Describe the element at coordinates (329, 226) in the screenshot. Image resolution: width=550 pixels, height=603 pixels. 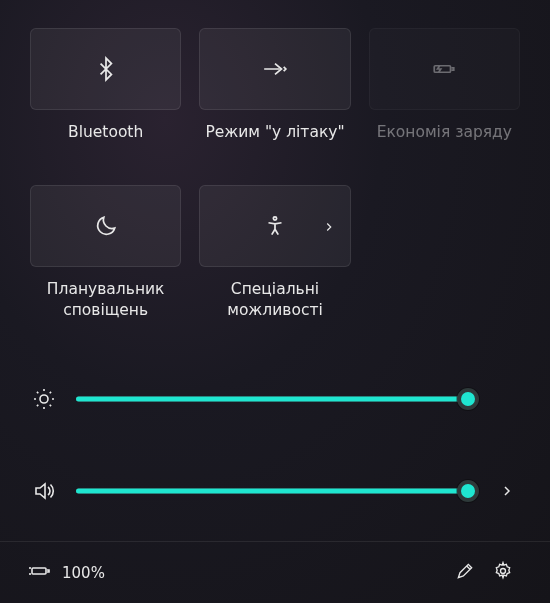
I see `chevron-right-icon` at that location.